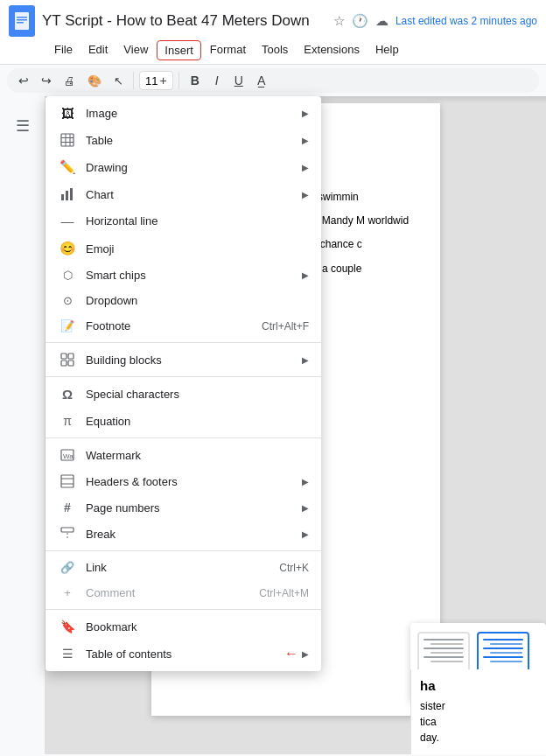 This screenshot has width=546, height=756. I want to click on menu-item-table-of-contents: ☰ Table of contents ← ▶, so click(184, 654).